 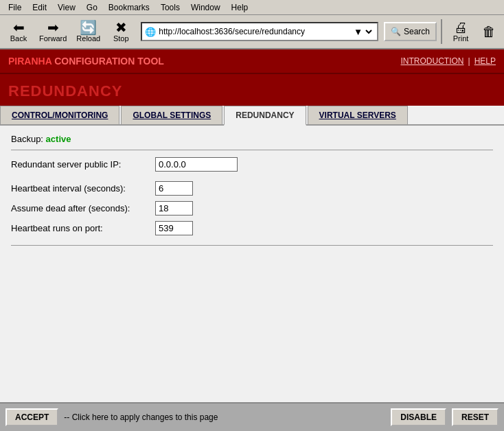 What do you see at coordinates (83, 228) in the screenshot?
I see `field-heartbeat-port-label: Heartbeat runs on port:` at bounding box center [83, 228].